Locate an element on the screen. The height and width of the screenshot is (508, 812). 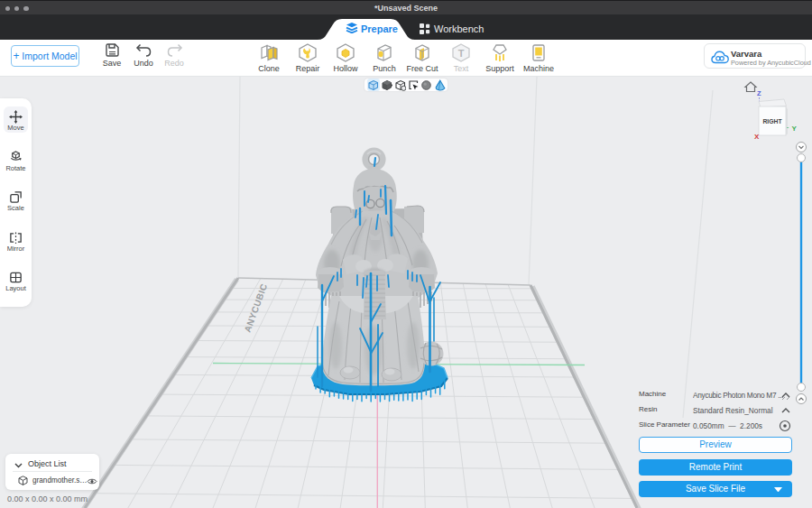
svg-text: RIGHT is located at coordinates (772, 121).